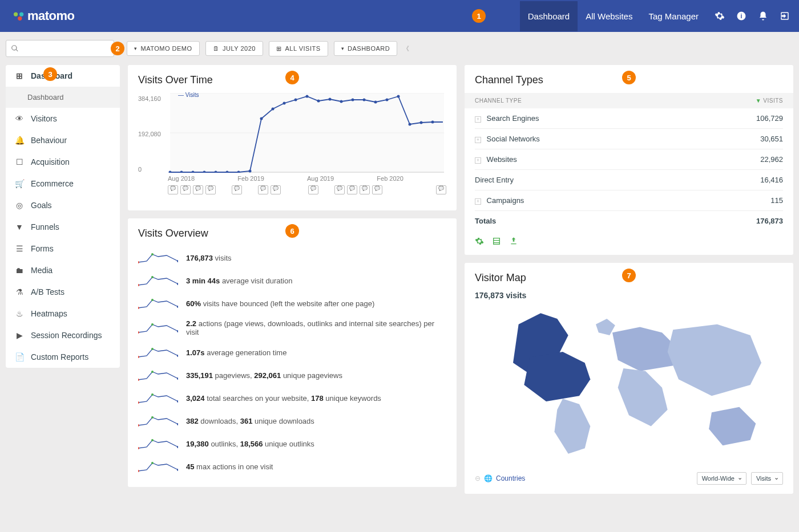 The width and height of the screenshot is (799, 532). Describe the element at coordinates (629, 139) in the screenshot. I see `table-row: + Social Networks30,651` at that location.